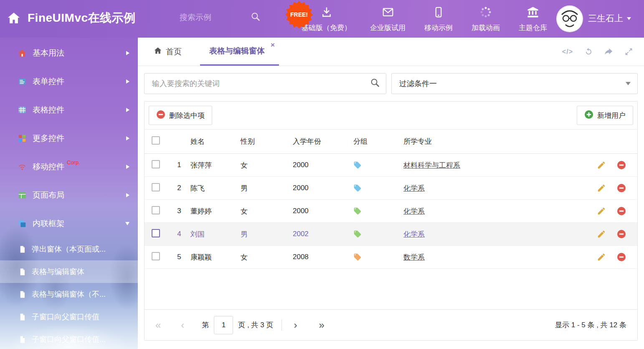  I want to click on nav-mobile-demo: 移动示例, so click(439, 19).